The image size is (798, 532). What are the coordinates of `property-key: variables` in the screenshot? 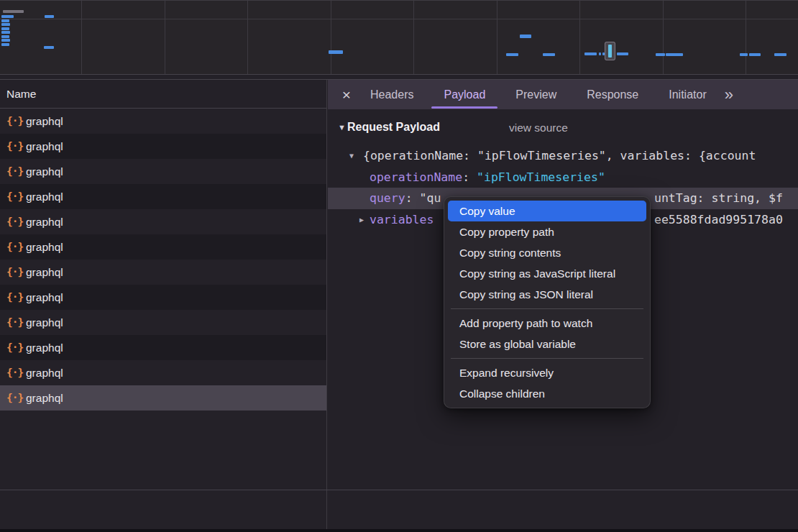 It's located at (401, 220).